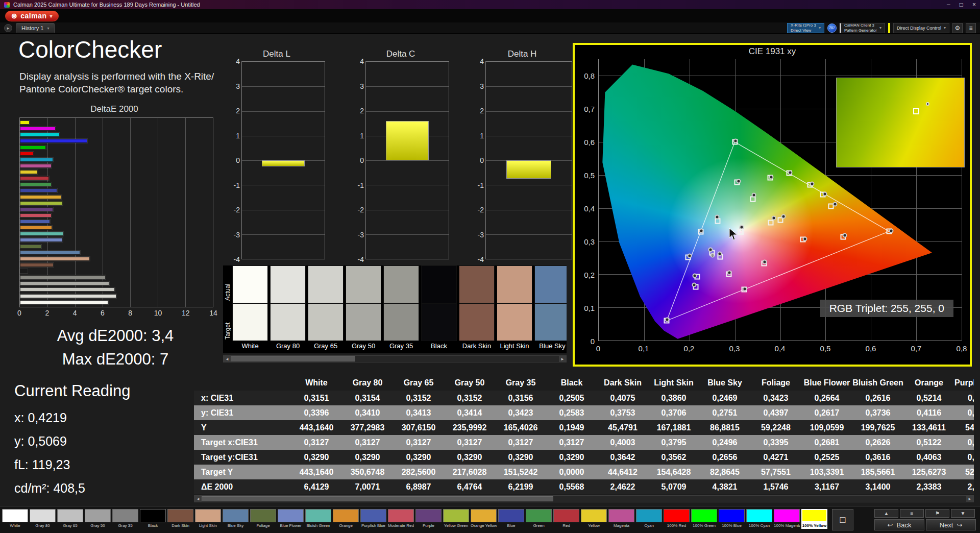 The image size is (980, 533). What do you see at coordinates (899, 525) in the screenshot?
I see `back-button: ↩ Back` at bounding box center [899, 525].